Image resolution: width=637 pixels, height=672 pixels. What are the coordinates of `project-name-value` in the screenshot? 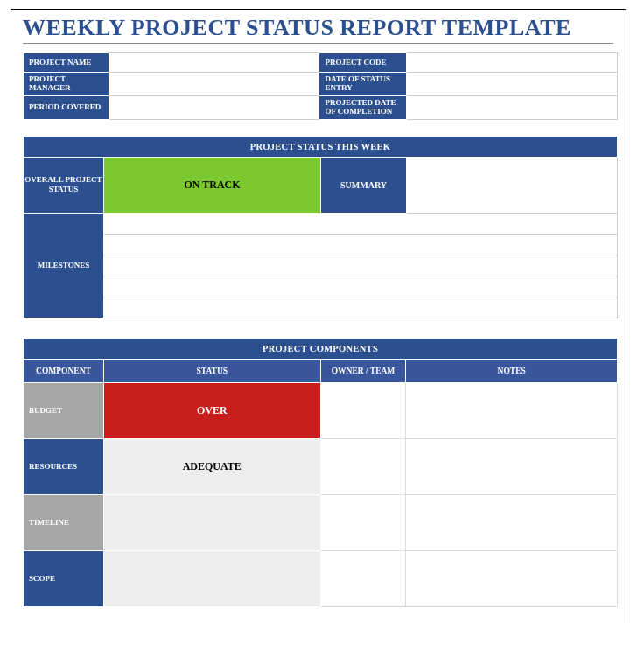 It's located at (214, 63).